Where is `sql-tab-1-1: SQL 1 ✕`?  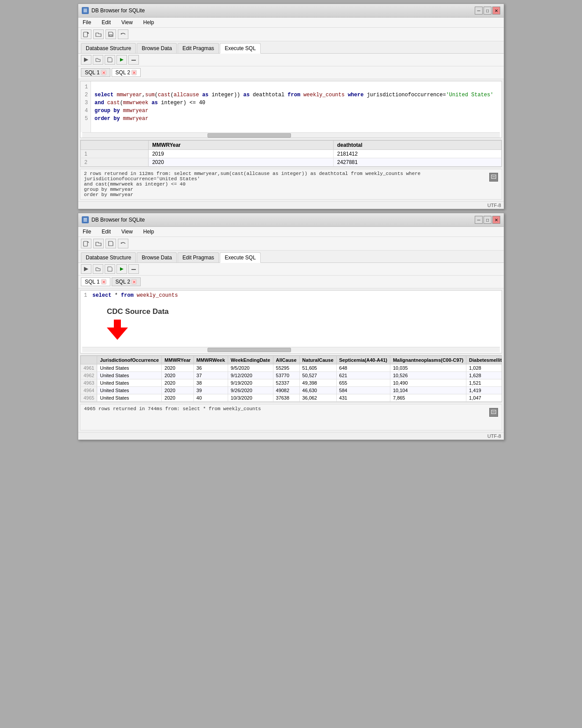 sql-tab-1-1: SQL 1 ✕ is located at coordinates (96, 73).